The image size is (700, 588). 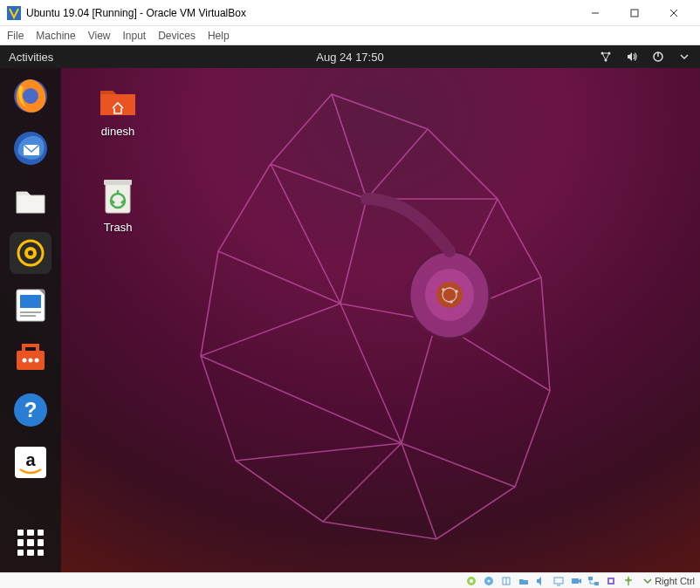 What do you see at coordinates (31, 543) in the screenshot?
I see `show-applications-button` at bounding box center [31, 543].